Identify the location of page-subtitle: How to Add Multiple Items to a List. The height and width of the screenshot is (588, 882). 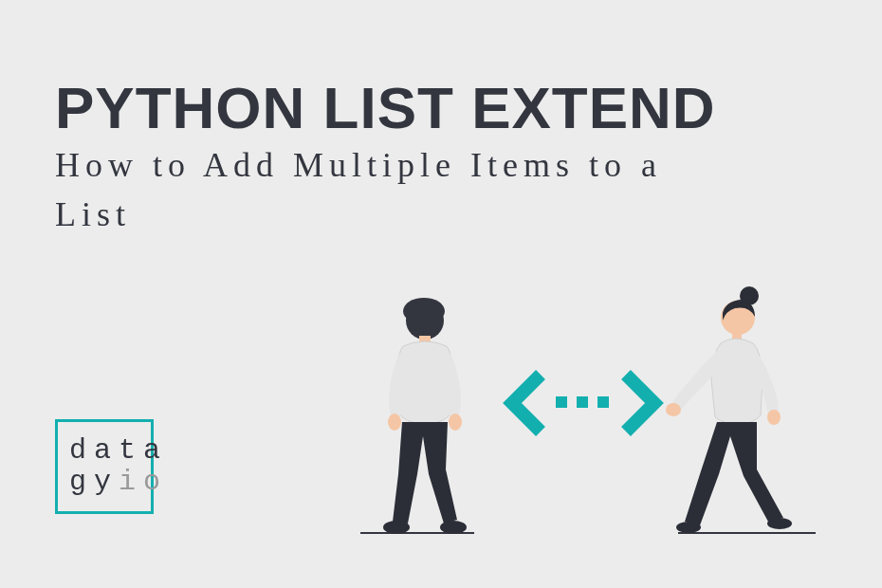
(387, 190).